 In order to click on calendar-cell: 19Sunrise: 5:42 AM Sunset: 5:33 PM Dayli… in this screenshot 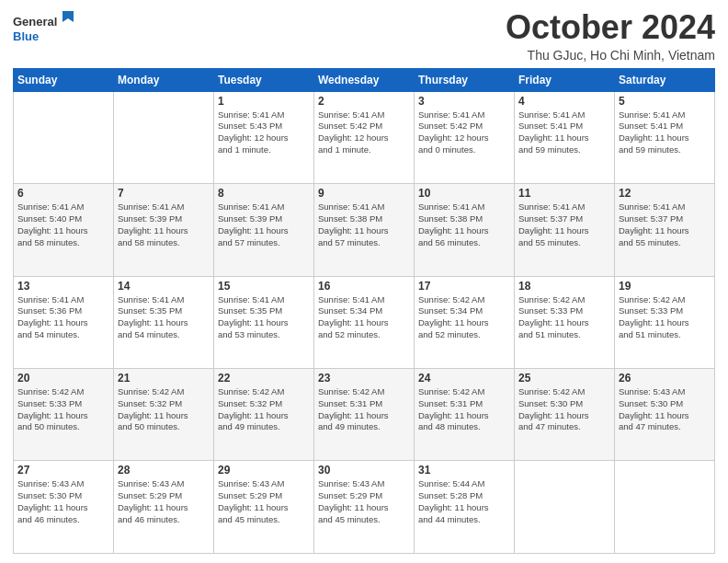, I will do `click(665, 322)`.